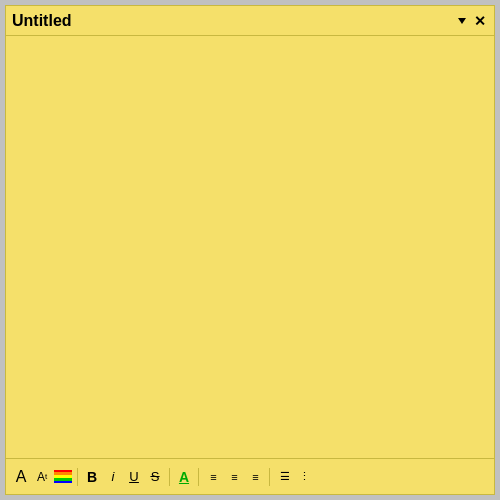 This screenshot has width=500, height=500. What do you see at coordinates (480, 21) in the screenshot?
I see `close-icon: ✕` at bounding box center [480, 21].